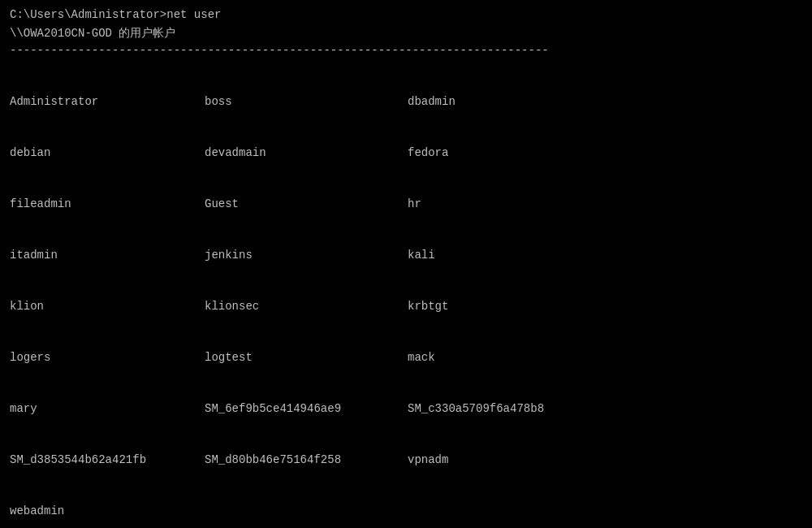  Describe the element at coordinates (406, 307) in the screenshot. I see `table-row: klionklionseckrbtgt` at that location.